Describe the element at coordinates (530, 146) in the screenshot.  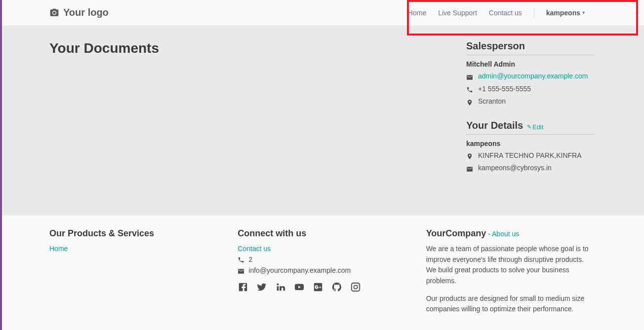
I see `your-details-section: Your Details ✎ Edit kampeons KINFRA TECH…` at that location.